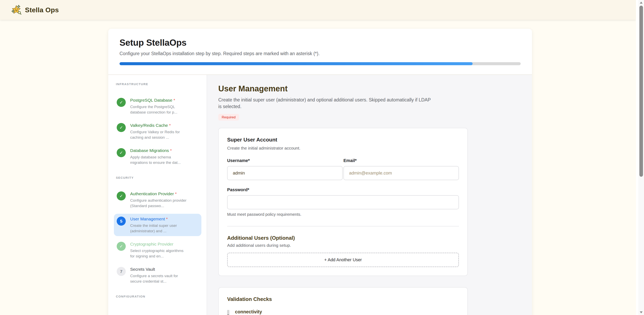  Describe the element at coordinates (156, 160) in the screenshot. I see `step-description: Apply database schema migrations to ensu…` at that location.